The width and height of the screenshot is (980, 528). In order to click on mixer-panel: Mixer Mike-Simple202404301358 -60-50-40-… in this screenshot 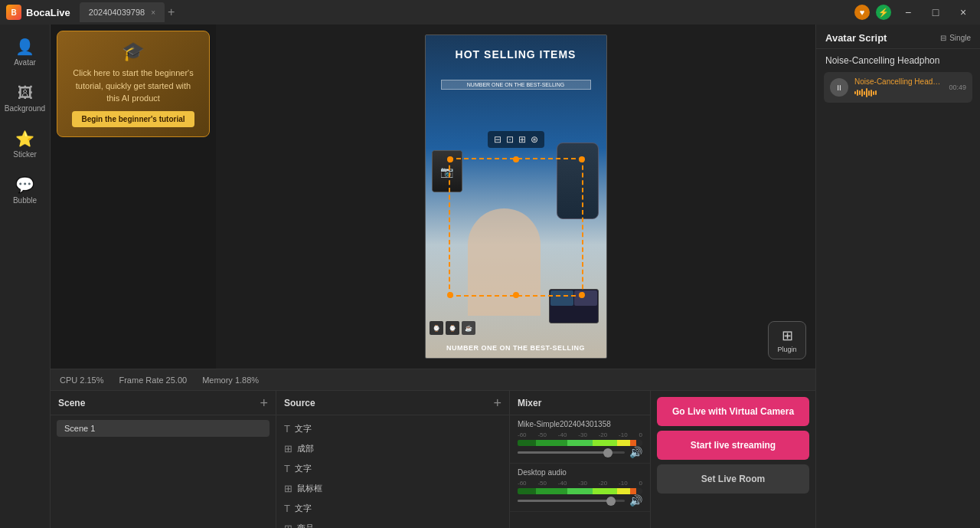, I will do `click(580, 460)`.